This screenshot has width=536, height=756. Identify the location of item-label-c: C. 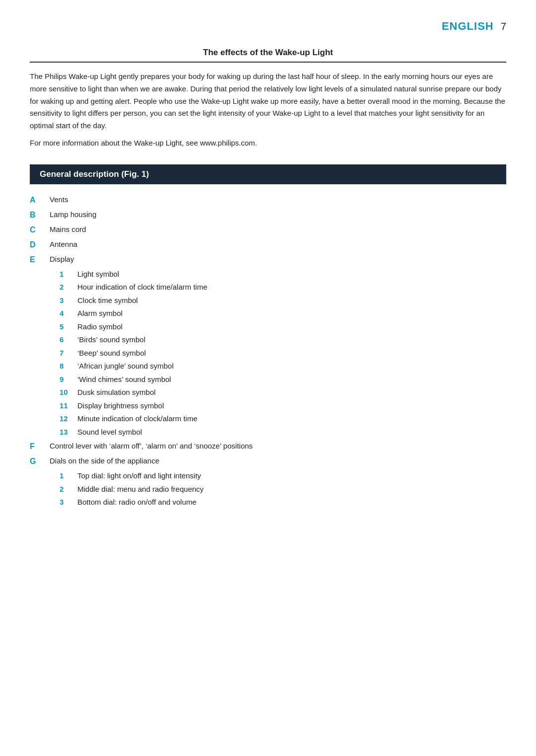
(40, 230).